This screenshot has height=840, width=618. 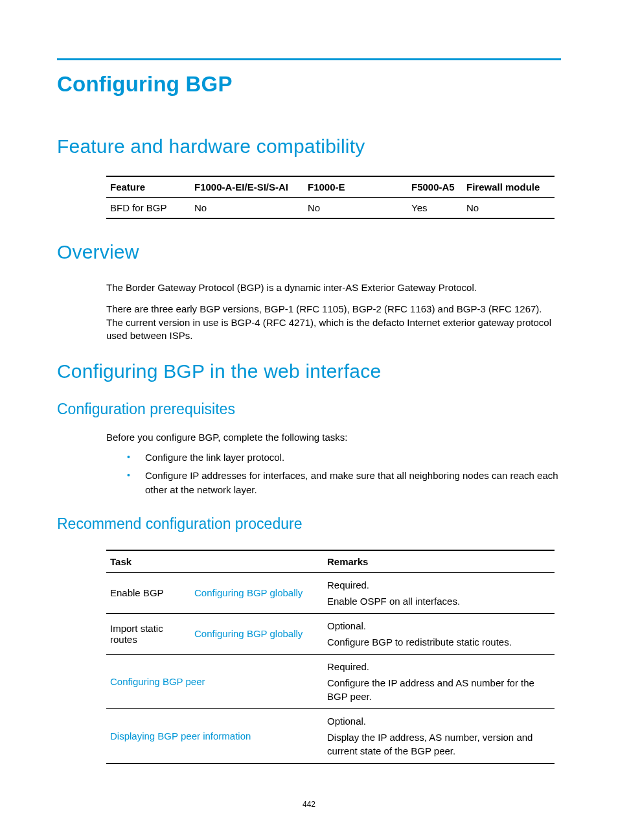 What do you see at coordinates (330, 561) in the screenshot?
I see `table-header-row: Task Remarks` at bounding box center [330, 561].